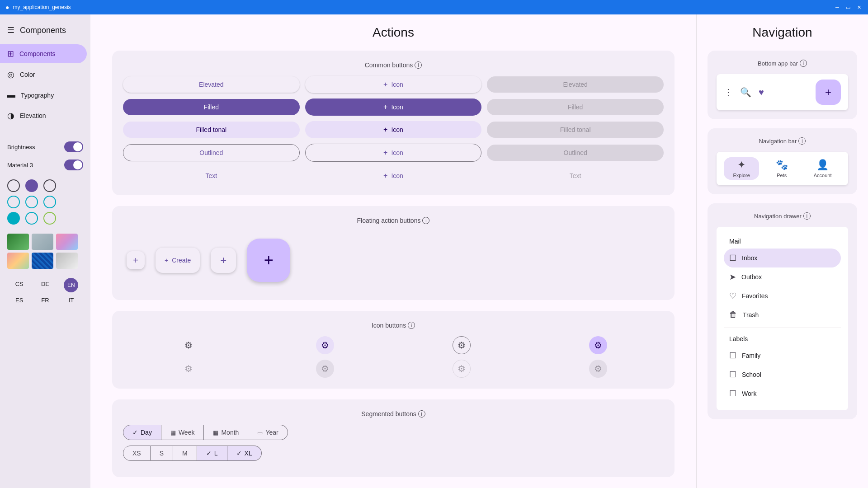 This screenshot has width=868, height=488. I want to click on restore-button: ▭, so click(848, 7).